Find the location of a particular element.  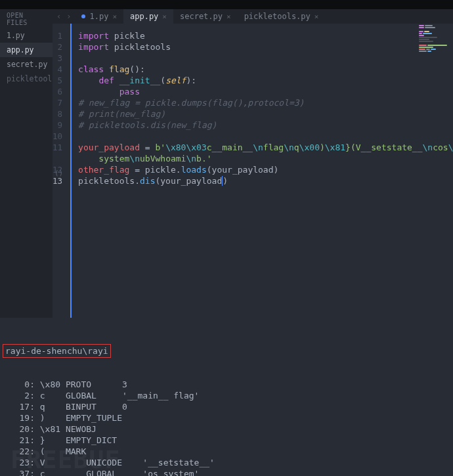

sidebar-header: OPEN FILES is located at coordinates (26, 18).